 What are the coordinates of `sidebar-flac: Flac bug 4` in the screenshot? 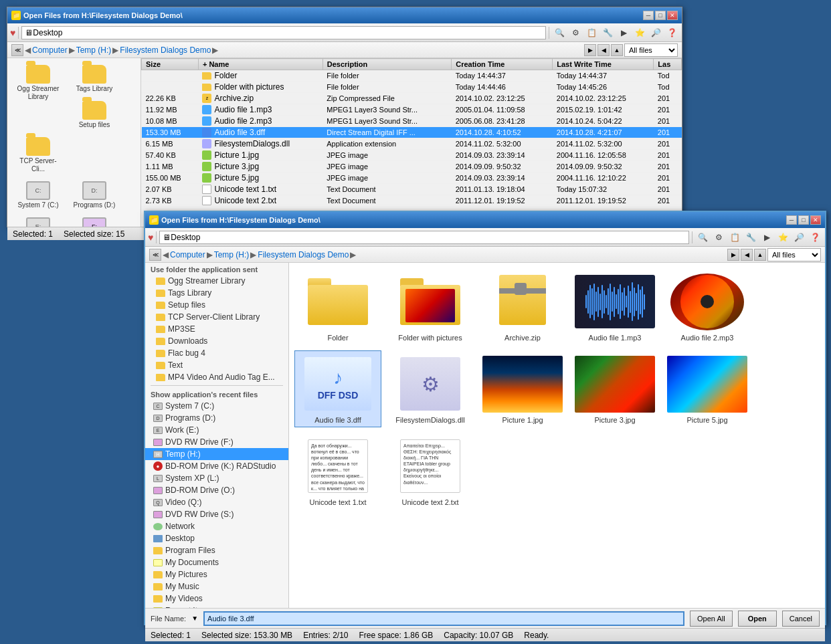 It's located at (217, 353).